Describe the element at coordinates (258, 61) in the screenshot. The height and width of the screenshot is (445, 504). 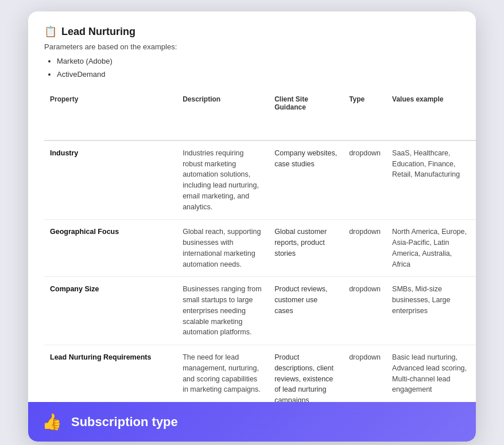
I see `example-item: Marketo (Adobe)` at that location.